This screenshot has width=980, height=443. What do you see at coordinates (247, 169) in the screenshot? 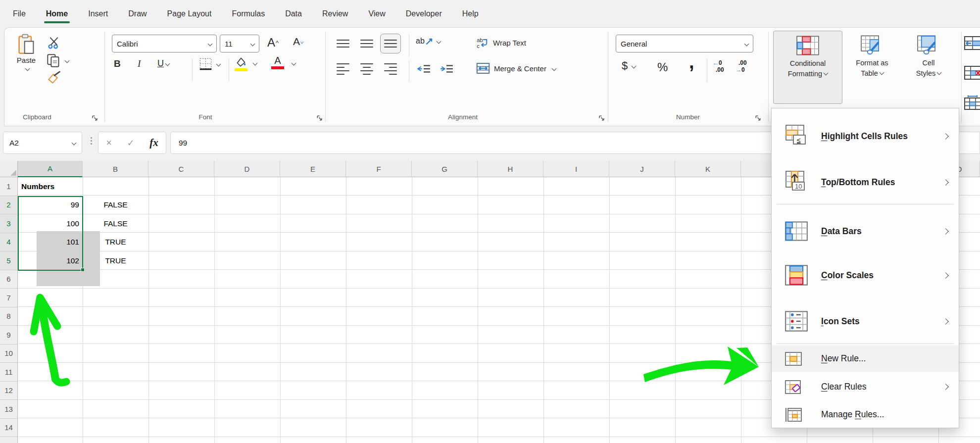
I see `column-header-d: D` at bounding box center [247, 169].